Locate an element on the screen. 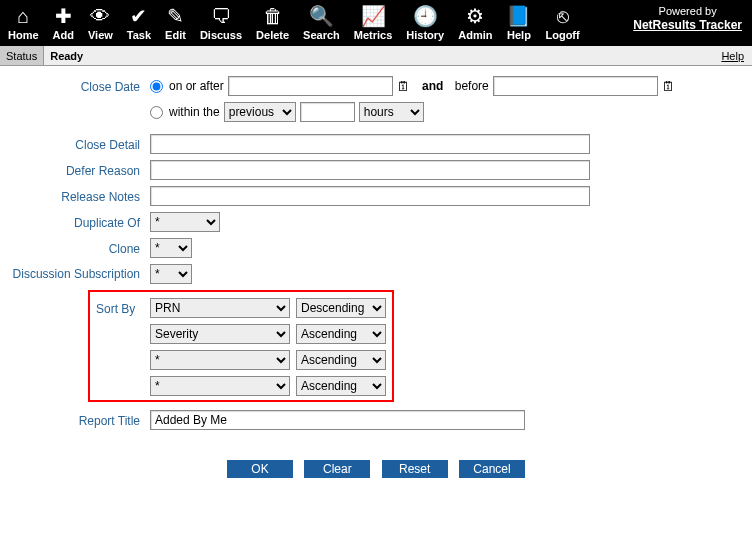 The width and height of the screenshot is (752, 556). home-label: Home is located at coordinates (24, 35).